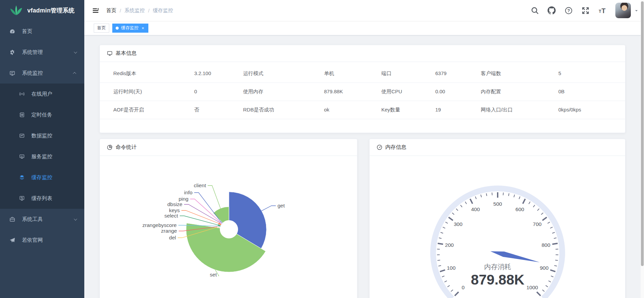  I want to click on gauge-tick-label: 600, so click(520, 209).